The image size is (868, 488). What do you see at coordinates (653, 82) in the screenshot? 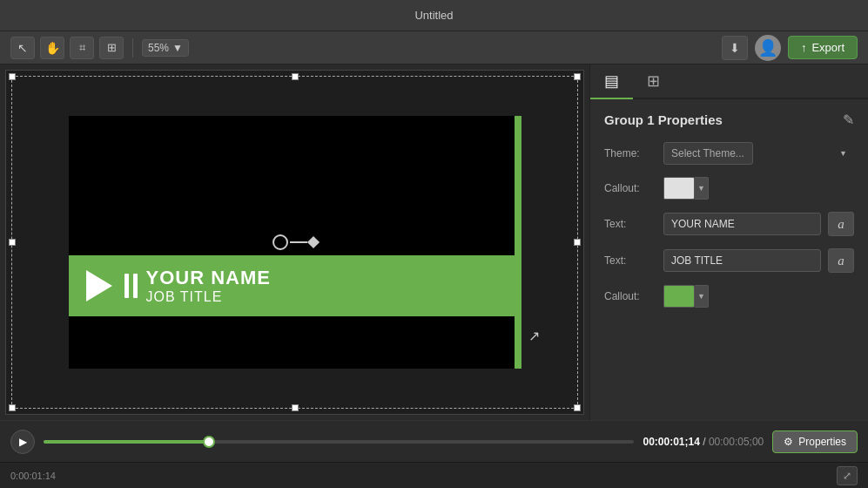
I see `tab-animation: ⊞` at bounding box center [653, 82].